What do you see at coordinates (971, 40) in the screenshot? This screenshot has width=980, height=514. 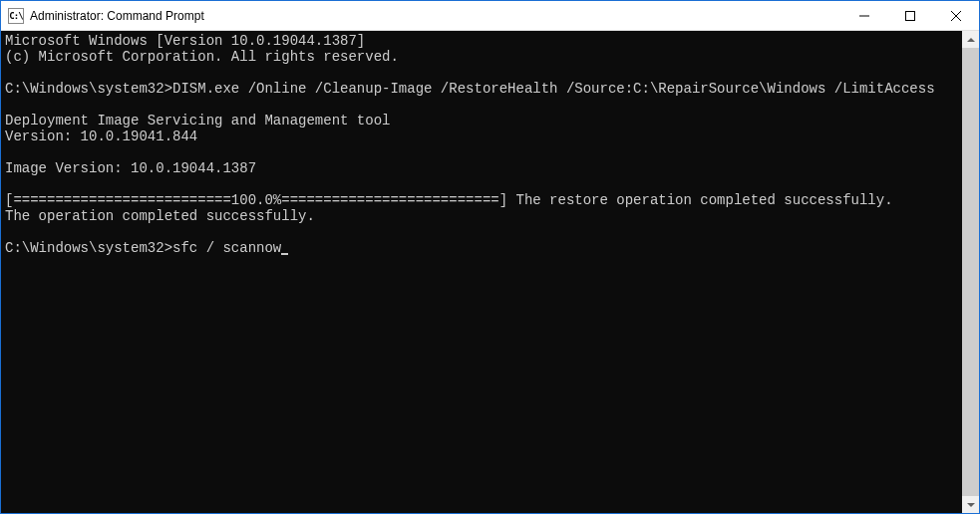 I see `scroll-up-button` at bounding box center [971, 40].